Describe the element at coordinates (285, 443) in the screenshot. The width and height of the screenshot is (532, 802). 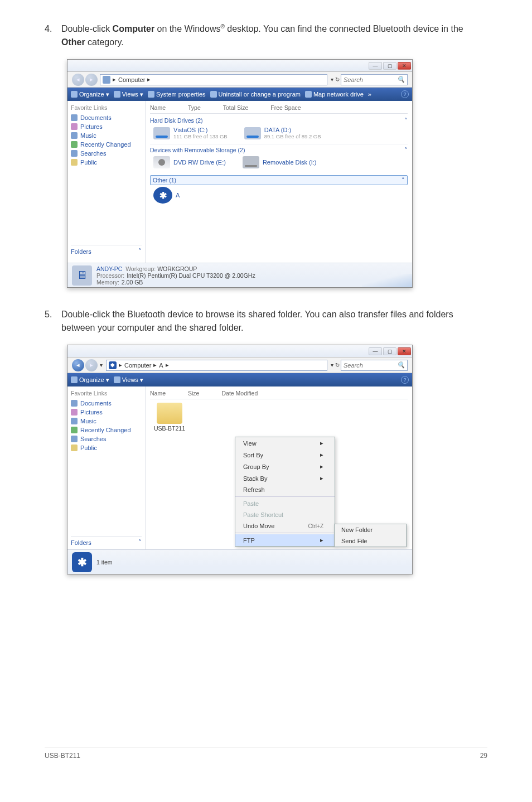
I see `ctx-view: View▸` at that location.